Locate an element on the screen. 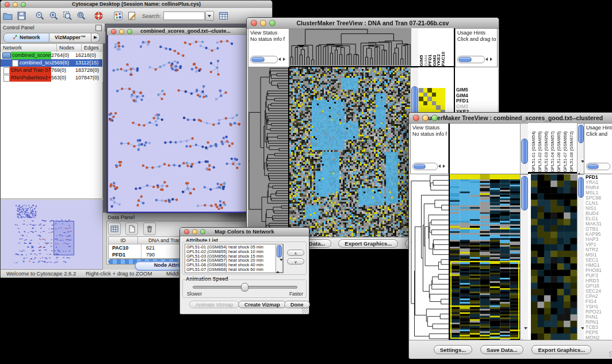 The width and height of the screenshot is (612, 364). attribute-item: GPL51-07 (GSM868) heat shock 60 min is located at coordinates (234, 270).